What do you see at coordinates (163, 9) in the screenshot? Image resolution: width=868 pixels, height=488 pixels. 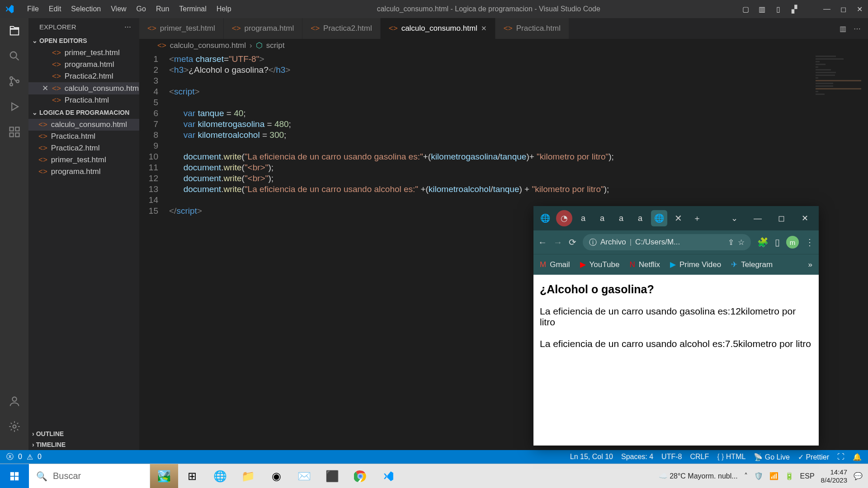 I see `menu-run: Run` at bounding box center [163, 9].